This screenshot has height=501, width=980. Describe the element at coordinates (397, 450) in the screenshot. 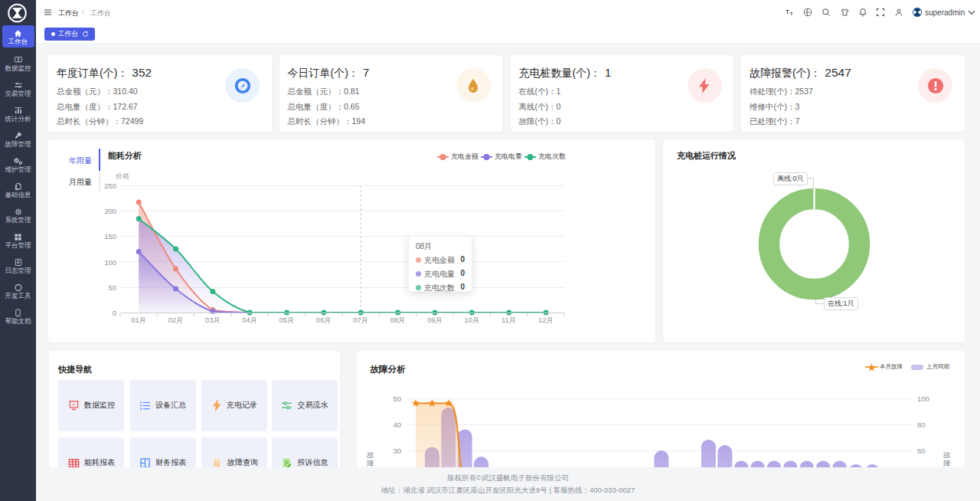

I see `svg-text: 30` at that location.